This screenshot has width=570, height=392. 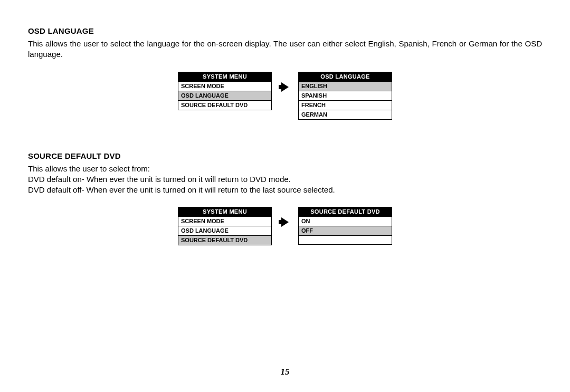 What do you see at coordinates (345, 114) in the screenshot?
I see `menu-row: GERMAN` at bounding box center [345, 114].